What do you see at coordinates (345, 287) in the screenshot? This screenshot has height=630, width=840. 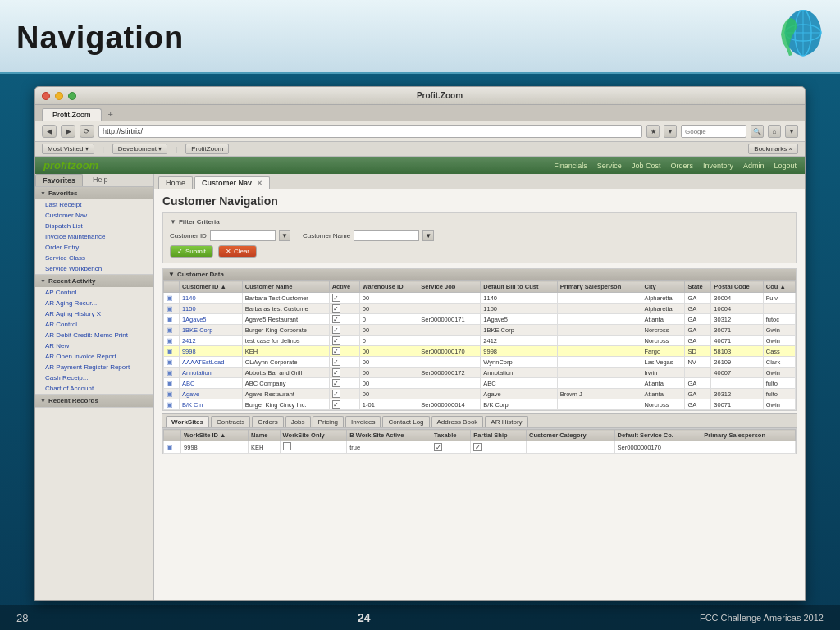 I see `col-active: Active` at bounding box center [345, 287].